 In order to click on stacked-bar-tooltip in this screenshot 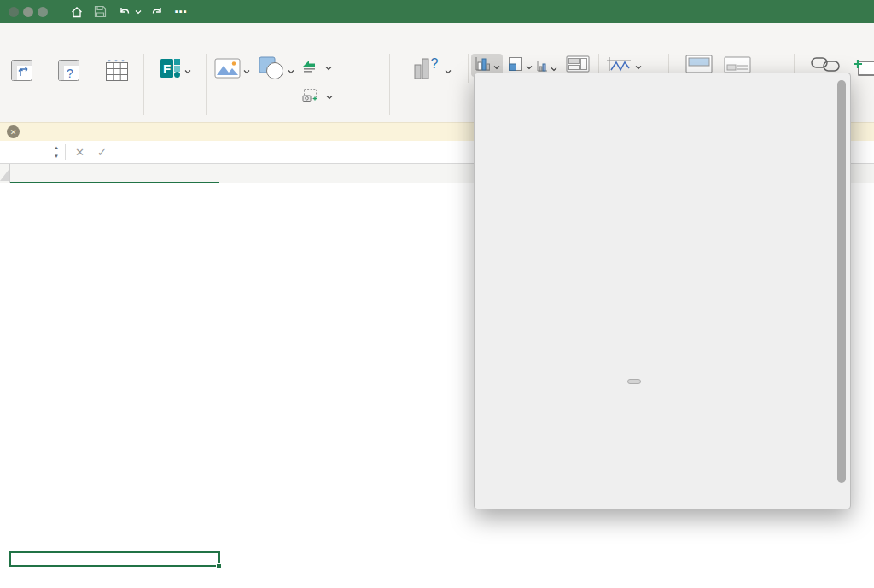, I will do `click(634, 381)`.